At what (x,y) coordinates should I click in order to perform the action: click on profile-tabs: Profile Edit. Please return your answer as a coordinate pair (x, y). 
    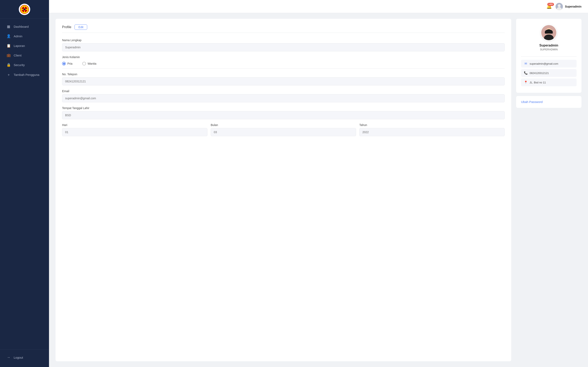
    Looking at the image, I should click on (283, 29).